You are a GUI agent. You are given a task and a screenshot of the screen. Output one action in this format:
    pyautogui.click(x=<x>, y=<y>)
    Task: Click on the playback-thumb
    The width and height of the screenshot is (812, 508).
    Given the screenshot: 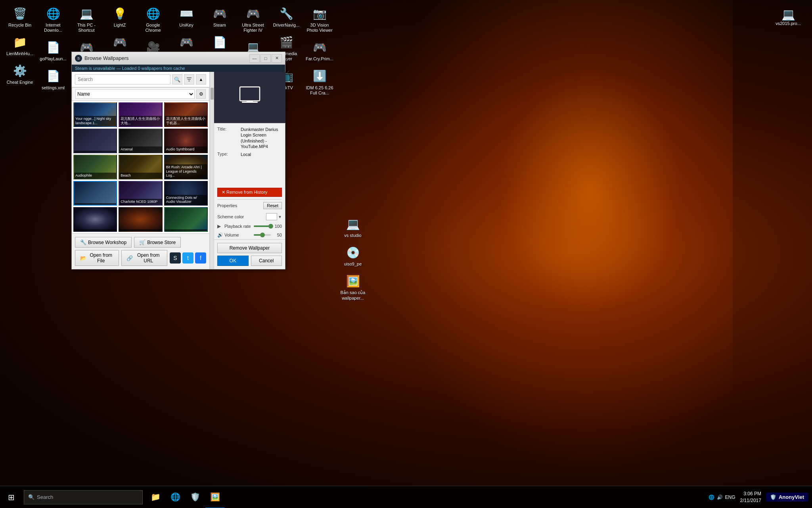 What is the action you would take?
    pyautogui.click(x=271, y=226)
    